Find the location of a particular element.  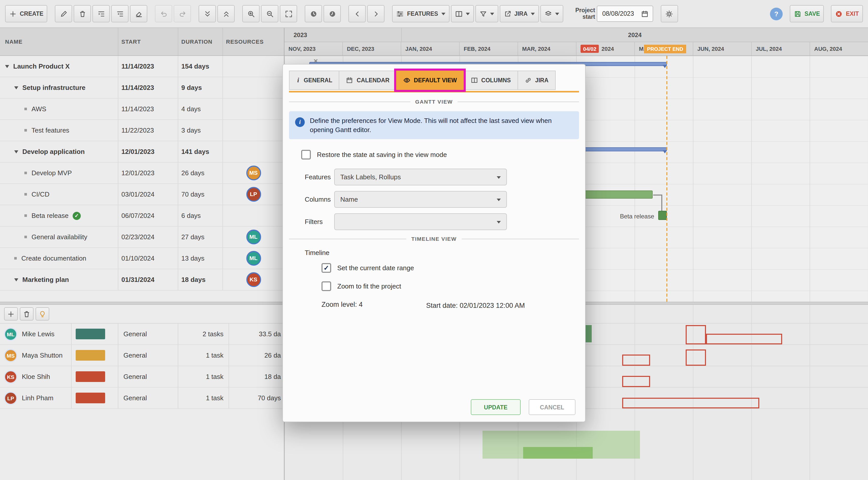

tab-jira: JIRA is located at coordinates (536, 80).